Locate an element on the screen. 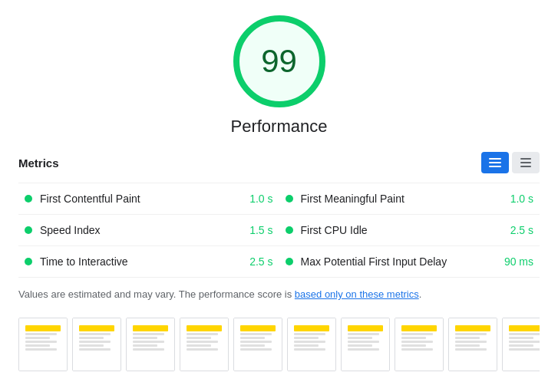  metric-dot-fcp is located at coordinates (28, 199).